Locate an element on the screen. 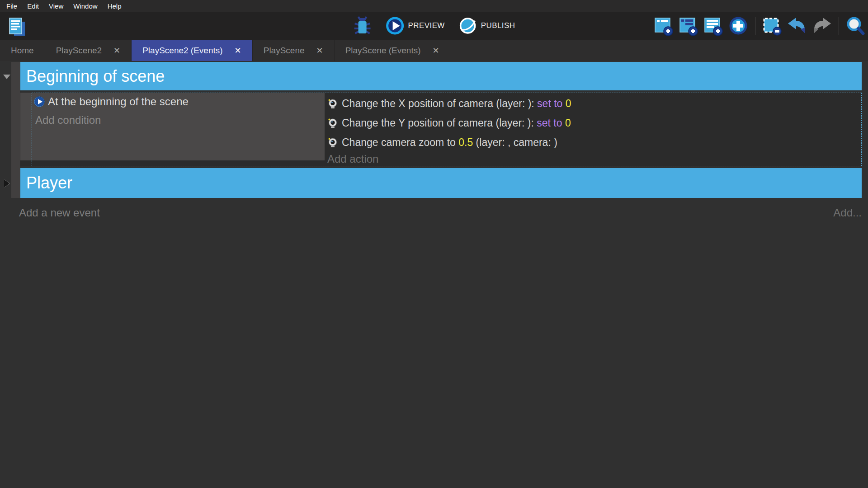 This screenshot has height=488, width=868. event-group-header-beginning: Beginning of scene is located at coordinates (441, 76).